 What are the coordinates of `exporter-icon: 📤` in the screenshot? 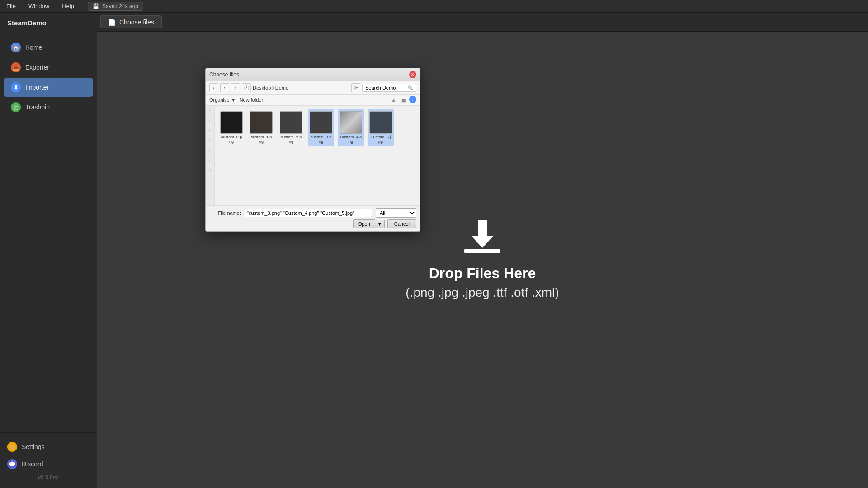 It's located at (16, 67).